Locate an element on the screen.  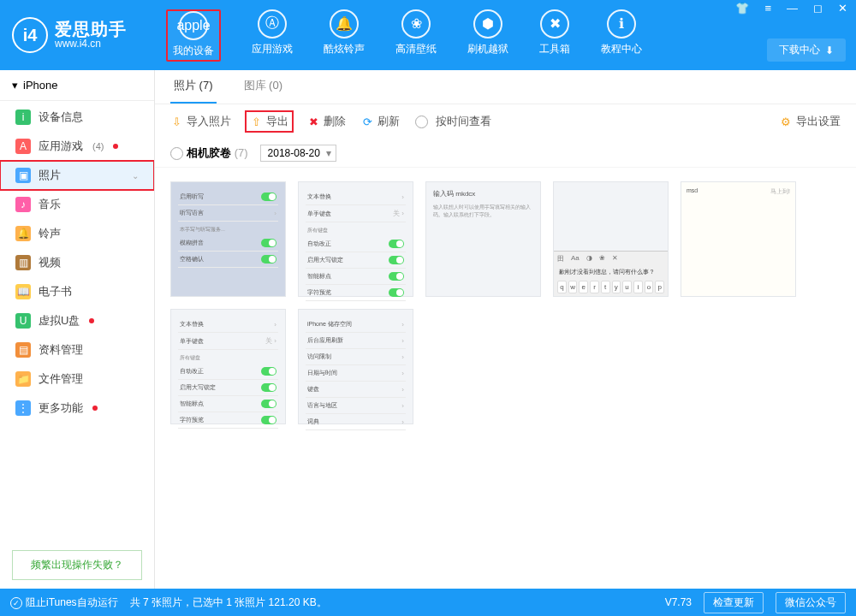
sidebar-item-铃声: 🔔铃声 is located at coordinates (77, 234).